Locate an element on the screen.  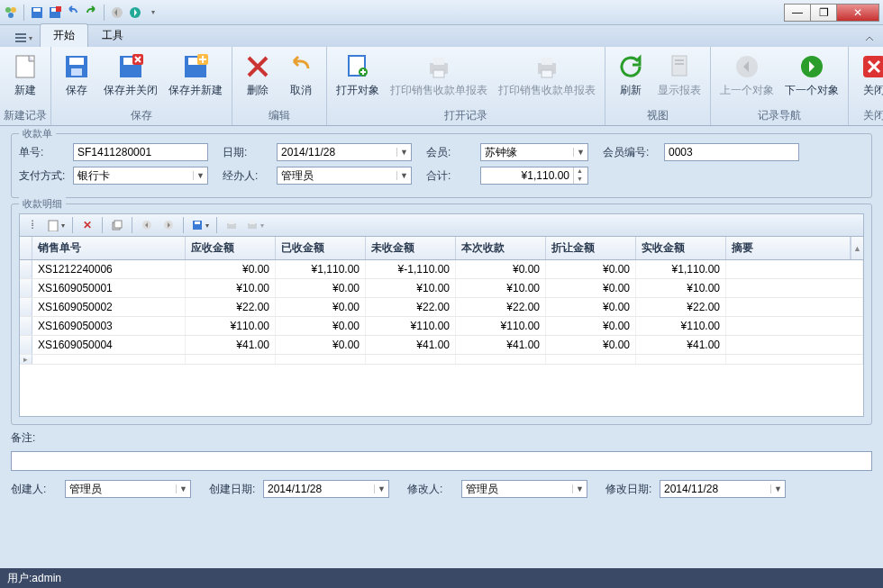
operator-select: 管理员▼ is located at coordinates (344, 176).